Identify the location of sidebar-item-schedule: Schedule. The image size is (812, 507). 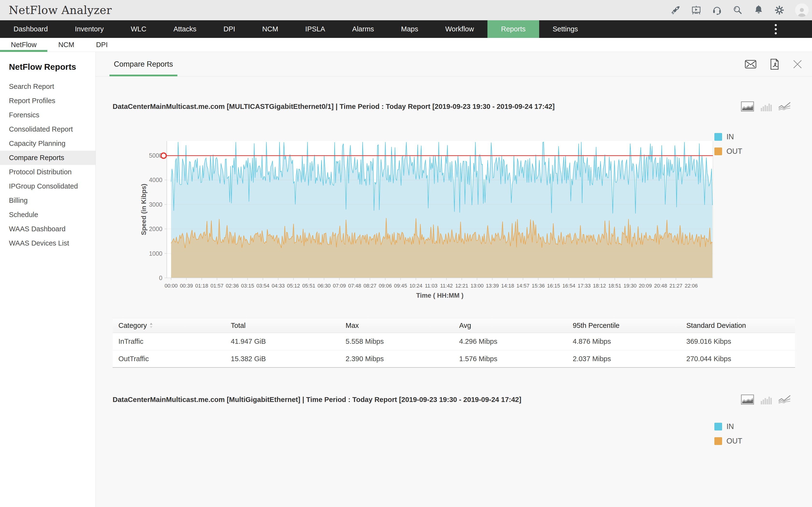
(48, 215).